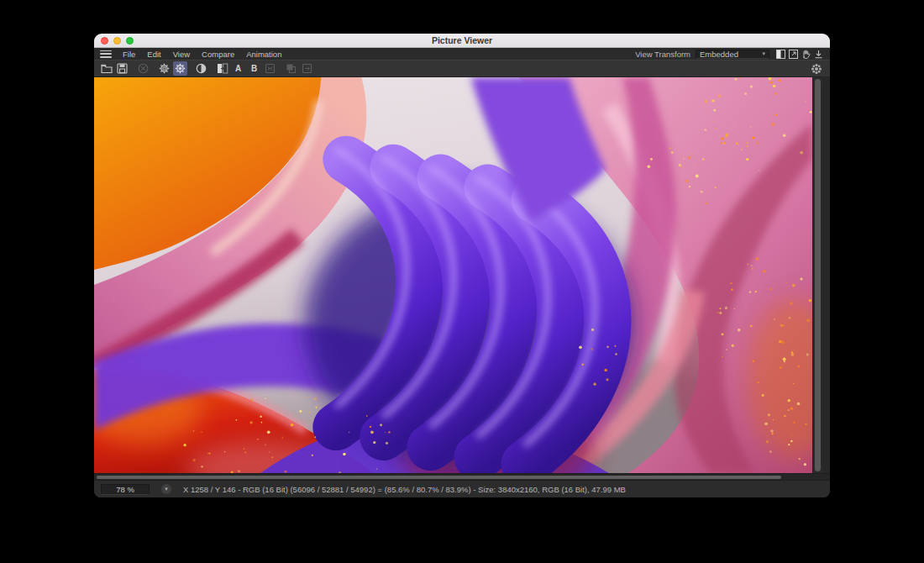 Image resolution: width=924 pixels, height=563 pixels. I want to click on set-a-button: A, so click(239, 69).